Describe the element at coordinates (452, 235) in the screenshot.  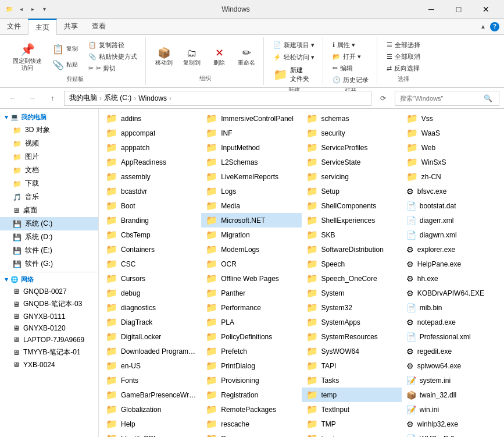
I see `list-item: 📄diagwrn.xml` at that location.